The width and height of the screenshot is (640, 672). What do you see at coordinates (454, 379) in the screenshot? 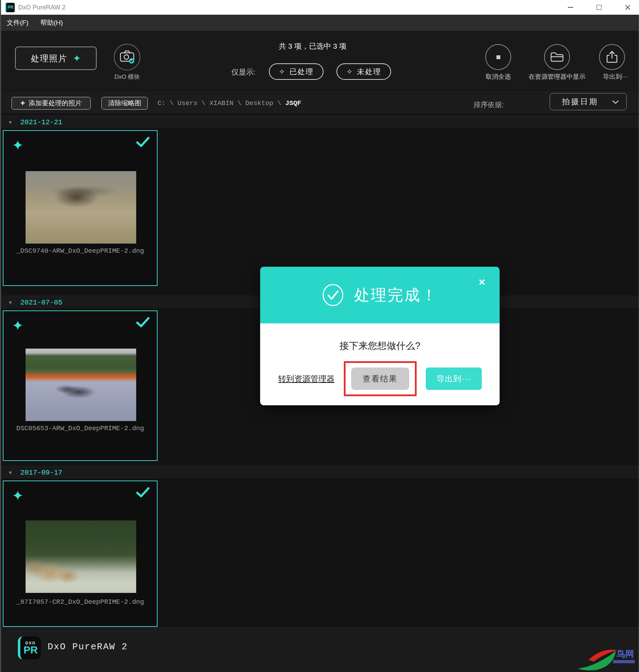
I see `export-to-dialog-button: 导出到···` at bounding box center [454, 379].